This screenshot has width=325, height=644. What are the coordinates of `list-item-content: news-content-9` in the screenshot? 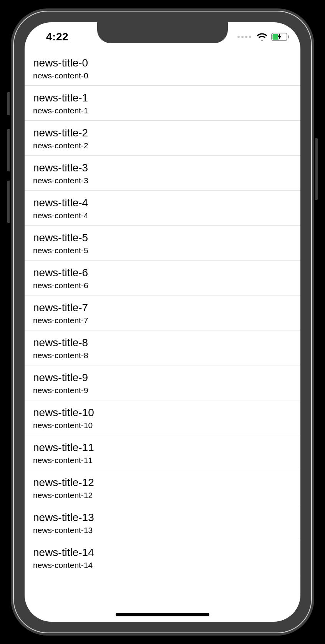 It's located at (162, 390).